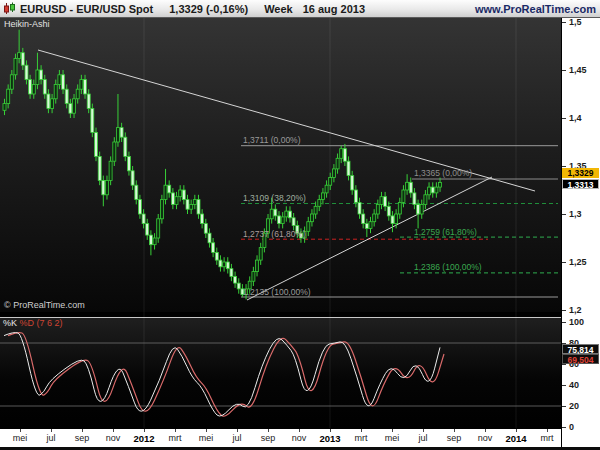 The image size is (600, 450). I want to click on chart-style-label: Heikin-Ashi, so click(27, 24).